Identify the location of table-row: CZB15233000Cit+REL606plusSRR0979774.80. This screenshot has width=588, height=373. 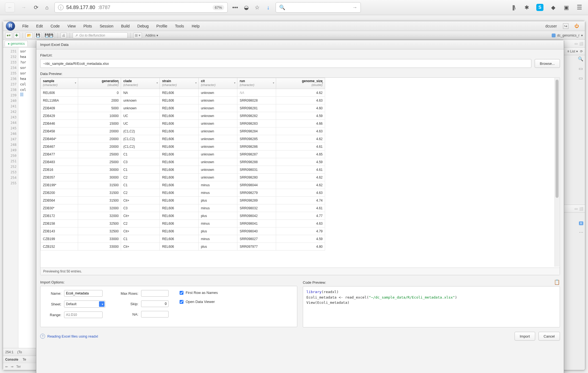
(183, 247).